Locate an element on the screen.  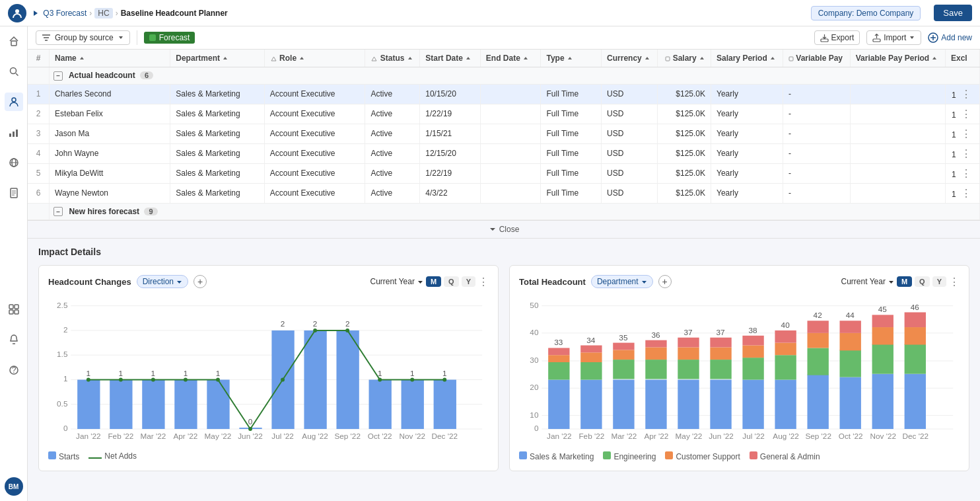
table-row: 6 Wayne Newton Sales & Marketing Account… is located at coordinates (504, 193).